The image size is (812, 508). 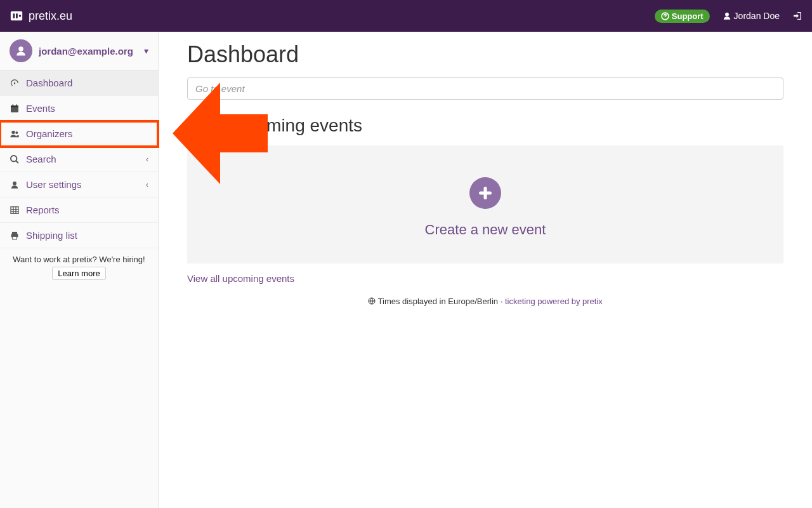 I want to click on user-link: Jordan Doe, so click(x=751, y=16).